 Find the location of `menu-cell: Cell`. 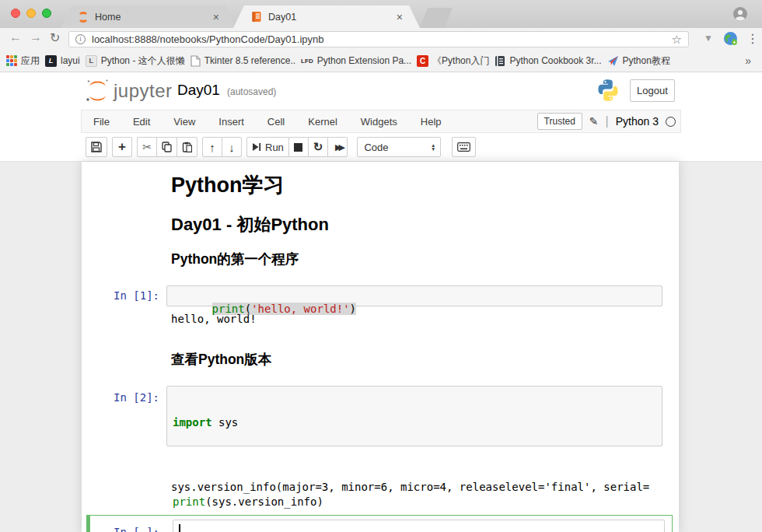

menu-cell: Cell is located at coordinates (276, 121).